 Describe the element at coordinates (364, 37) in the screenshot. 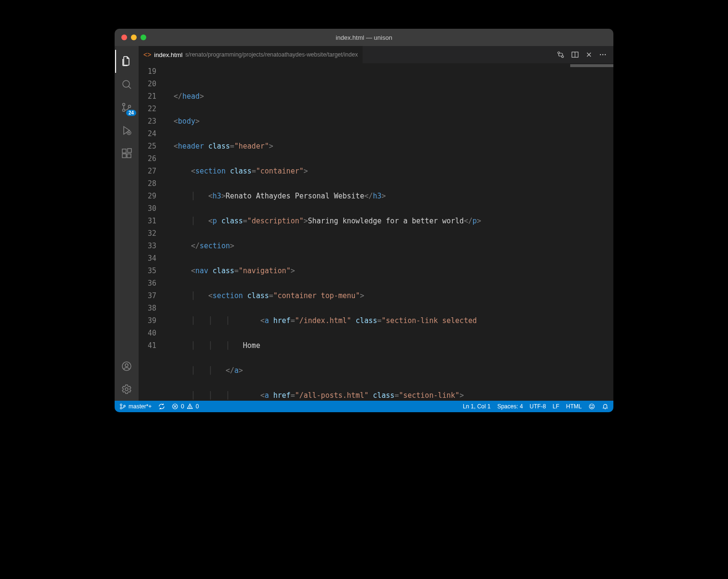

I see `window-title: index.html — unison` at that location.